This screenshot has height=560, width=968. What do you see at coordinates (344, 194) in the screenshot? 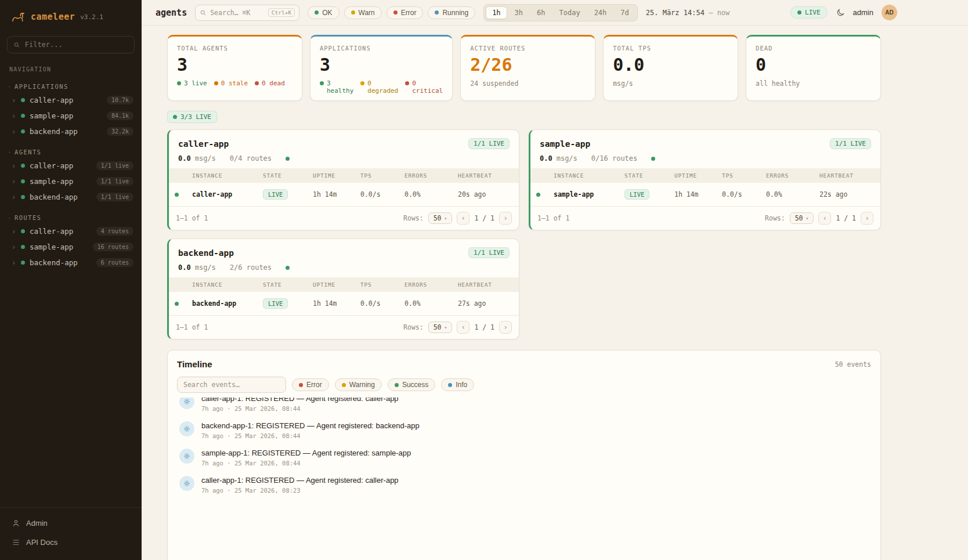
I see `table-row: caller-app LIVE 1h 14m 0.0/s 0.0% 20s ag…` at bounding box center [344, 194].